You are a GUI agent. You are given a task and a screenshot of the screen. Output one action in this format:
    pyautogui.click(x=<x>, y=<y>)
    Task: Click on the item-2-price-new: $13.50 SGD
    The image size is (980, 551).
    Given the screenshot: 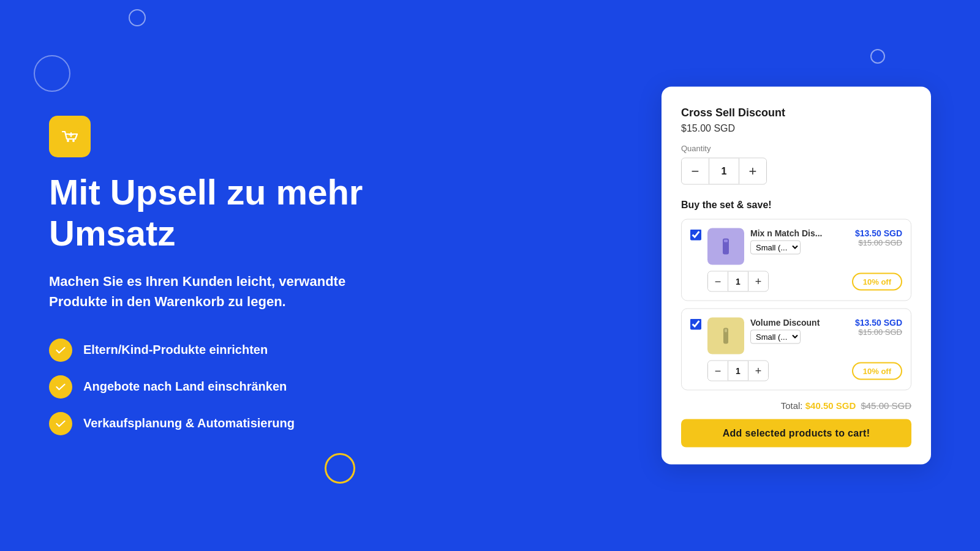 What is the action you would take?
    pyautogui.click(x=878, y=323)
    